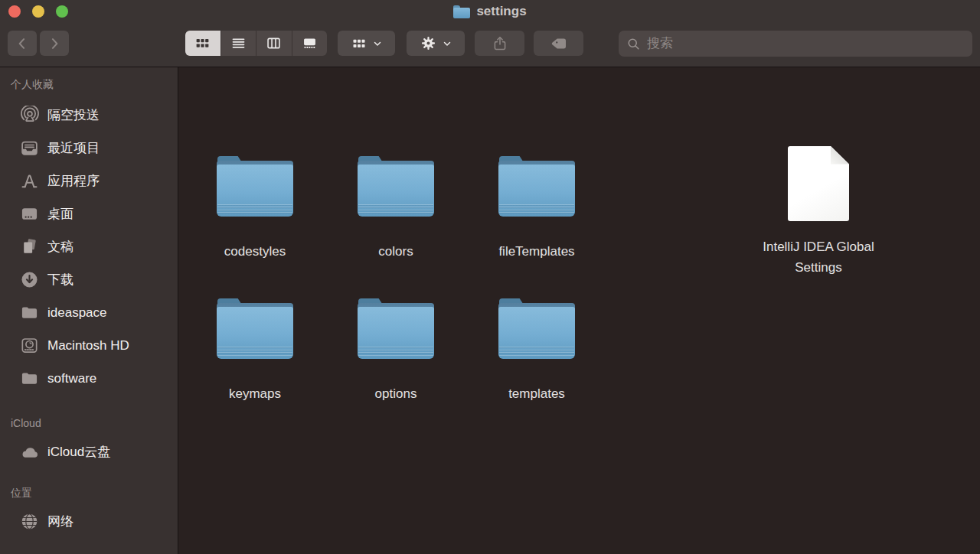 Image resolution: width=980 pixels, height=554 pixels. What do you see at coordinates (536, 251) in the screenshot?
I see `item-label: fileTemplates` at bounding box center [536, 251].